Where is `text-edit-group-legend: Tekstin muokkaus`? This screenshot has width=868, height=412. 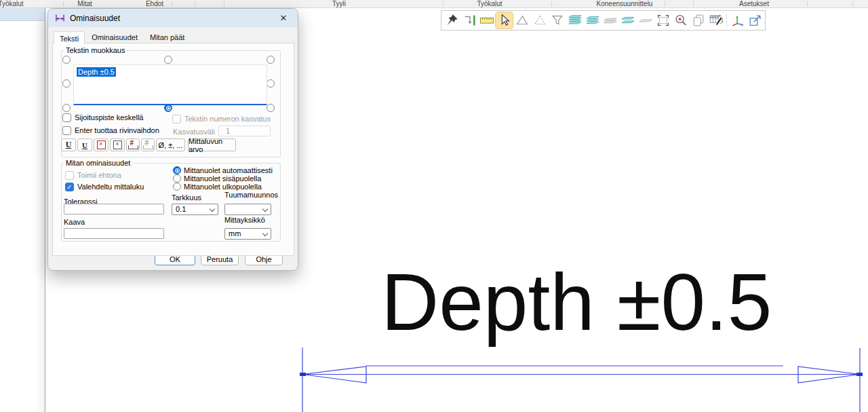
text-edit-group-legend: Tekstin muokkaus is located at coordinates (95, 50).